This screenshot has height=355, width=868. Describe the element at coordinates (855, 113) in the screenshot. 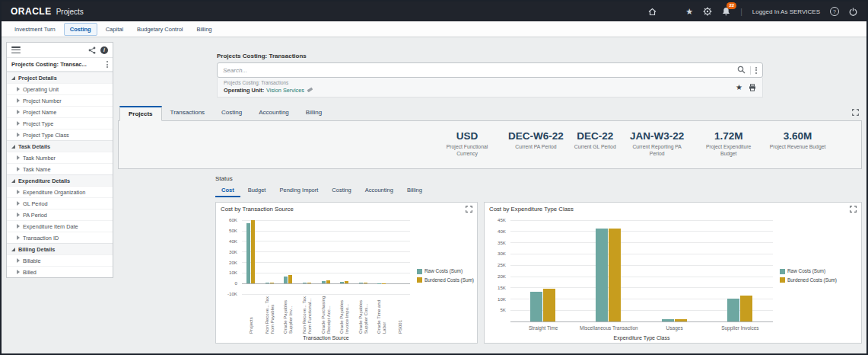

I see `expand-region-icon` at that location.